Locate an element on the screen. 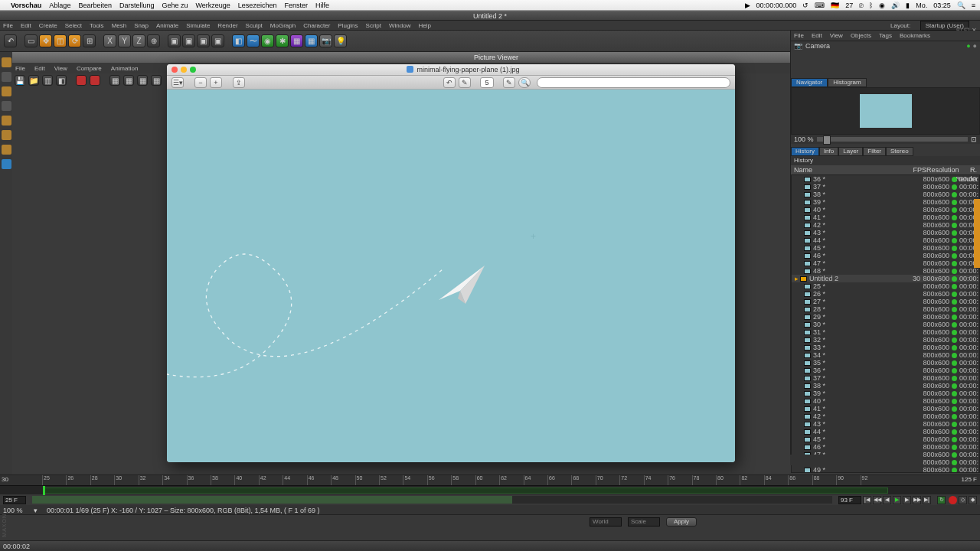  keyframe-button: ◆ is located at coordinates (972, 500).